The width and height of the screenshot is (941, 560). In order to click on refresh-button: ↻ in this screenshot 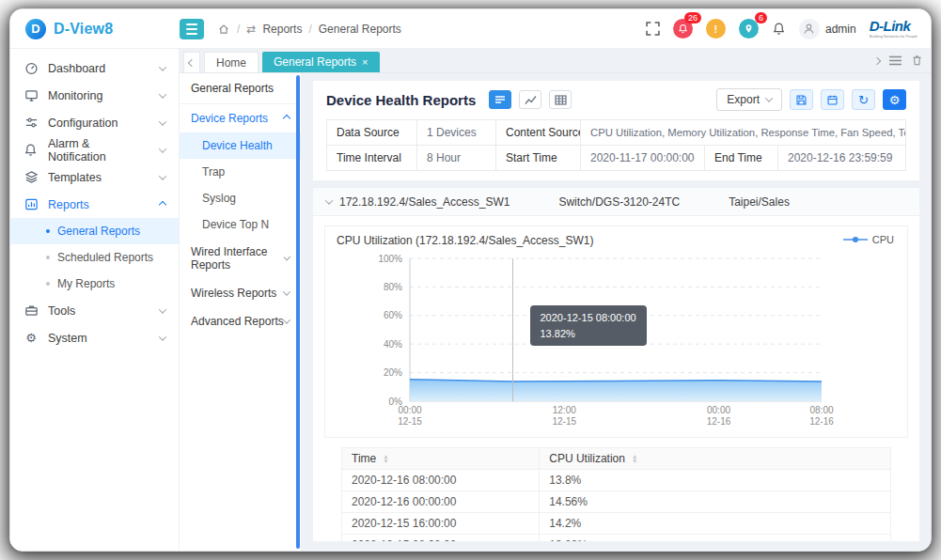, I will do `click(863, 100)`.